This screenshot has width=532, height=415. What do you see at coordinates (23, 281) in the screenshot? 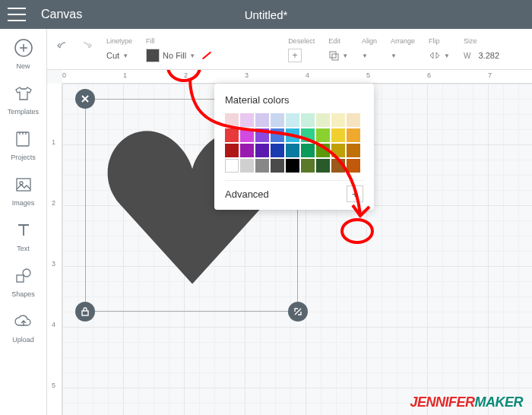
I see `sidebar-item-shapes: Shapes` at bounding box center [23, 281].